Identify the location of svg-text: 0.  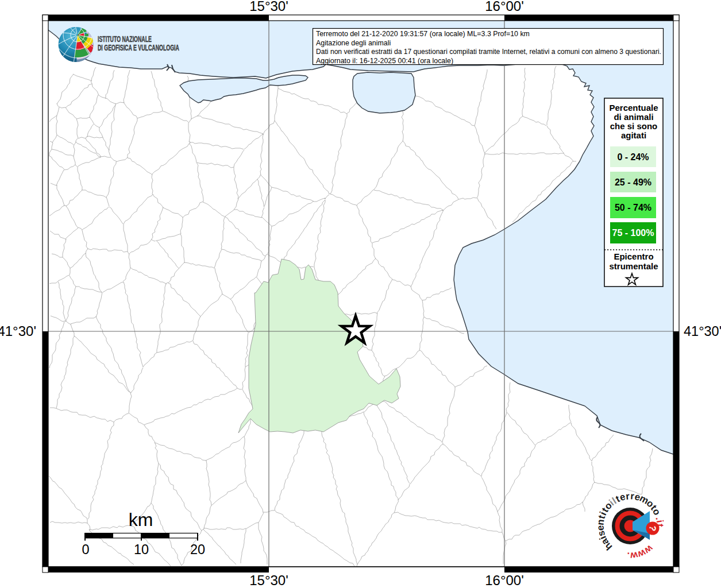
(85, 550).